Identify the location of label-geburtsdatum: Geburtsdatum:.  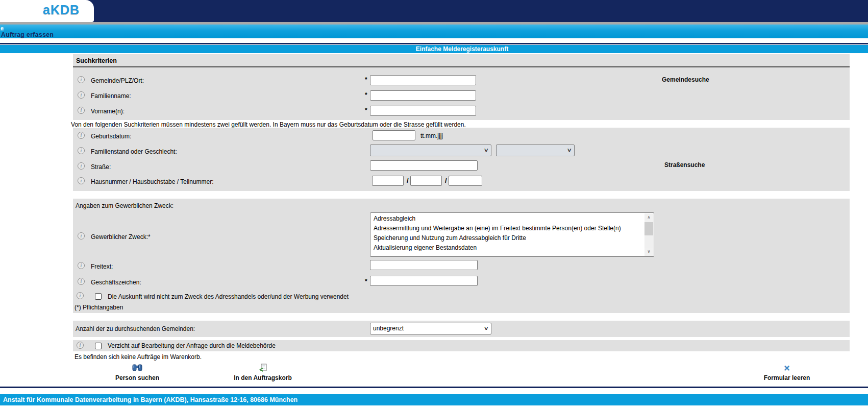
(111, 136).